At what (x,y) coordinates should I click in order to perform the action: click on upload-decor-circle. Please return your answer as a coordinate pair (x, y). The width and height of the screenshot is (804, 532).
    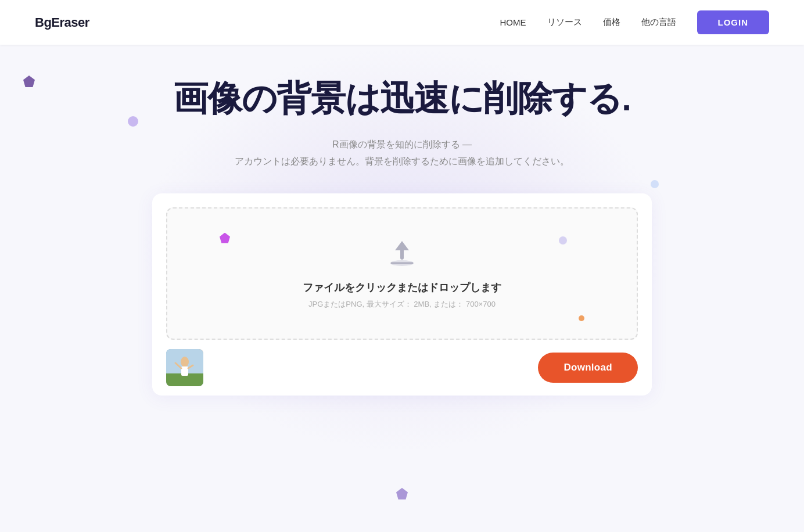
    Looking at the image, I should click on (563, 240).